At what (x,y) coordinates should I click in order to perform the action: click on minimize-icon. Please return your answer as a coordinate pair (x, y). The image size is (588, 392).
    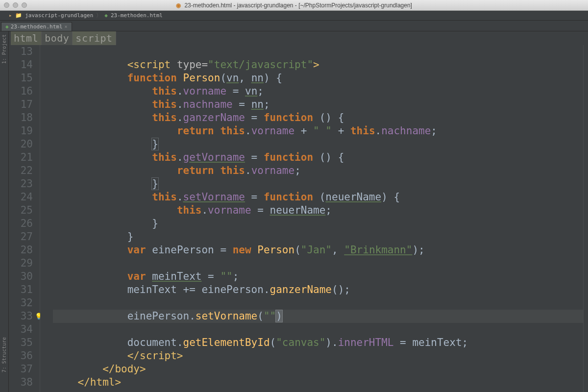
    Looking at the image, I should click on (16, 5).